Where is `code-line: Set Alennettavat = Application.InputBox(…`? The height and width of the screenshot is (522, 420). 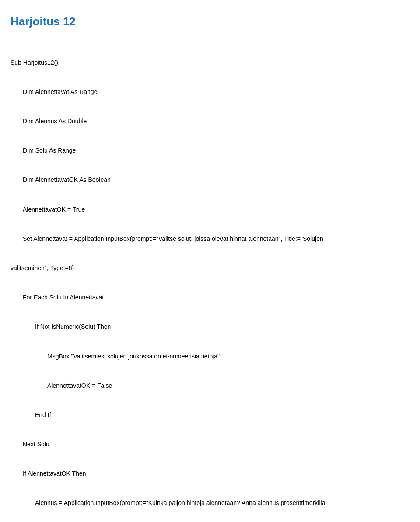 code-line: Set Alennettavat = Application.InputBox(… is located at coordinates (216, 239).